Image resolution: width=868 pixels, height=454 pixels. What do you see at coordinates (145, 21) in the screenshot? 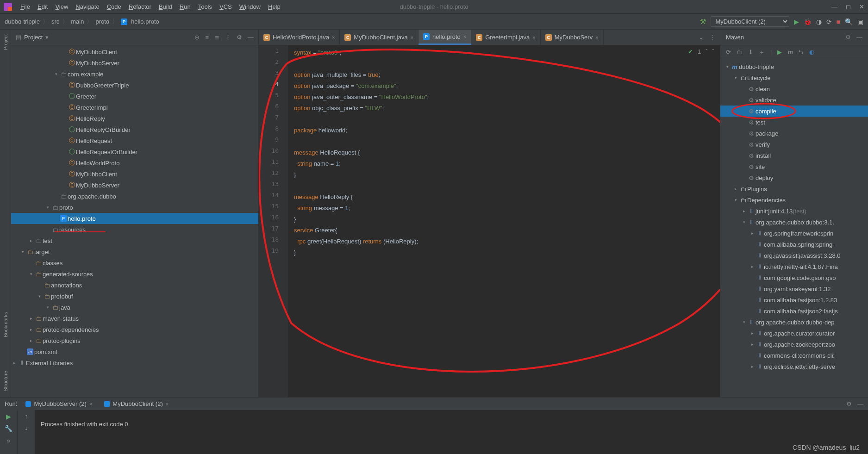
I see `crumb: hello.proto` at bounding box center [145, 21].